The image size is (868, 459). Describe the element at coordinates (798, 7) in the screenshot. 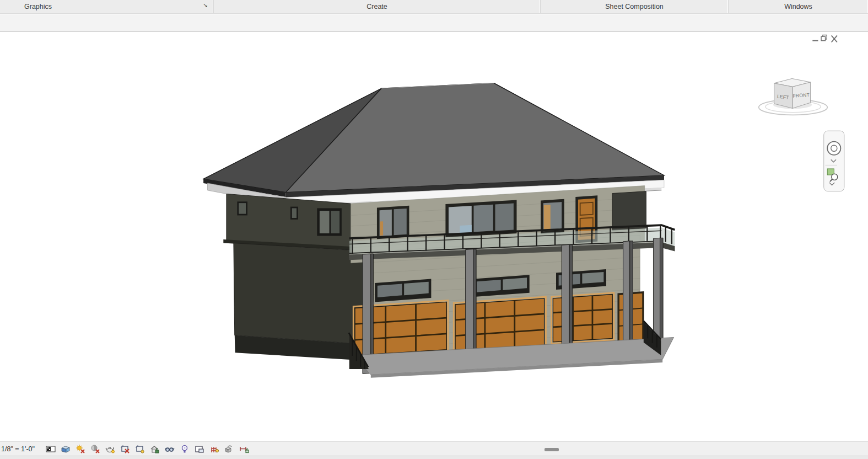

I see `panel-windows: Windows` at that location.